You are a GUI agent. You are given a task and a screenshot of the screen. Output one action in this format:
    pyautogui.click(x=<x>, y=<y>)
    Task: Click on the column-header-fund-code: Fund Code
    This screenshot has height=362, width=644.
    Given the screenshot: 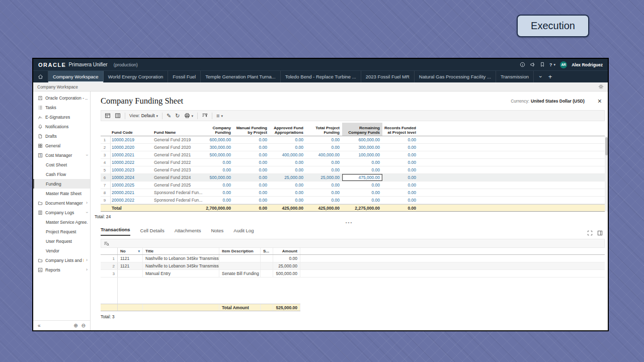 What is the action you would take?
    pyautogui.click(x=132, y=129)
    